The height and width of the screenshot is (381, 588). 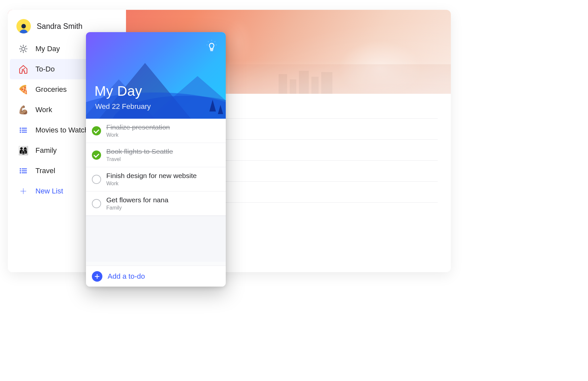 I want to click on plus-icon, so click(x=23, y=191).